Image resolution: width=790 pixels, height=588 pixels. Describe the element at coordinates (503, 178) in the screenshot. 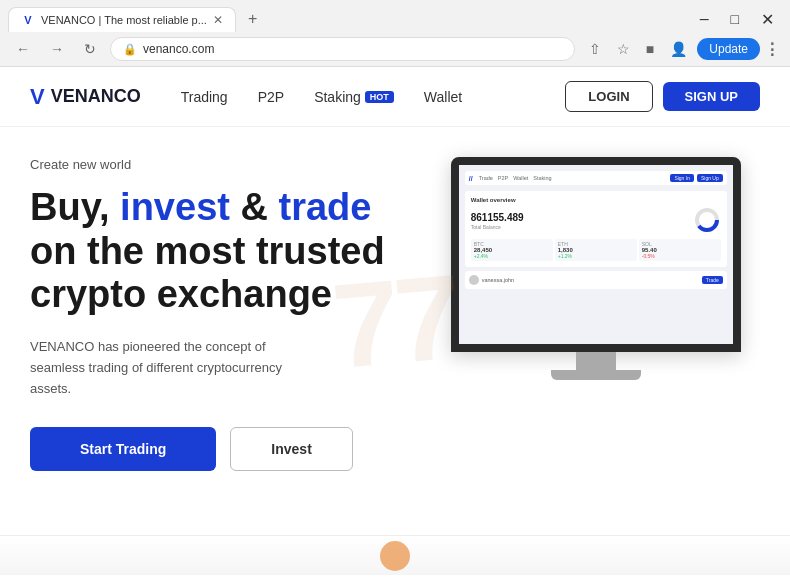

I see `screen-nav-item-2: P2P` at that location.